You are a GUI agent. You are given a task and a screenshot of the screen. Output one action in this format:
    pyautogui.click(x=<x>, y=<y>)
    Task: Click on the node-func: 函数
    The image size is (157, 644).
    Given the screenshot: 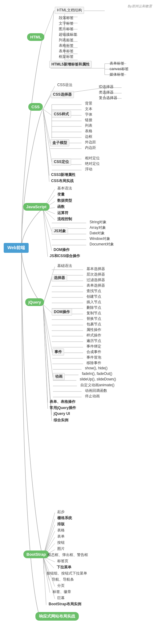 What is the action you would take?
    pyautogui.click(x=61, y=207)
    